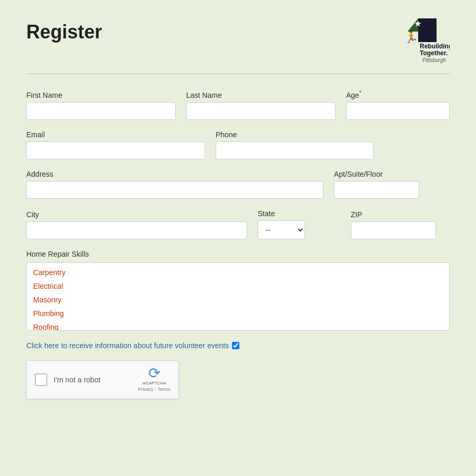 This screenshot has height=476, width=476. I want to click on first-name-label: First Name, so click(101, 95).